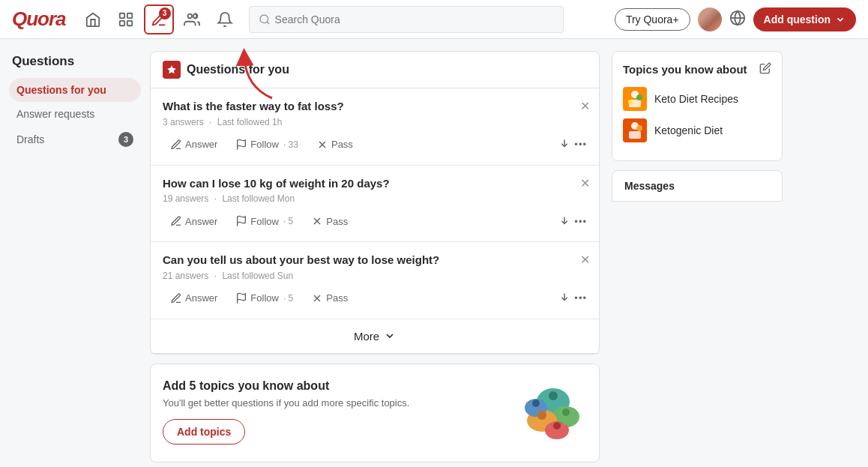 The image size is (868, 467). What do you see at coordinates (267, 145) in the screenshot?
I see `follow-button-q1: Follow · 33` at bounding box center [267, 145].